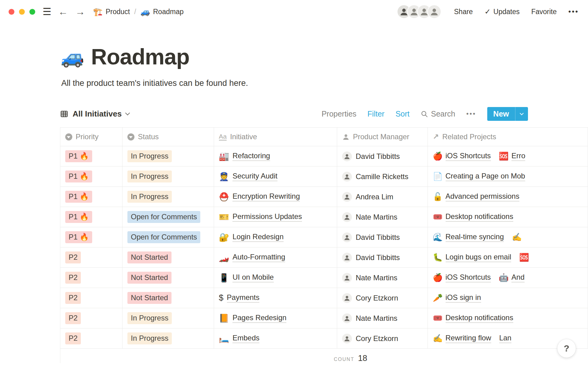 This screenshot has height=368, width=588. I want to click on sidebar-toggle-button: ☰, so click(47, 12).